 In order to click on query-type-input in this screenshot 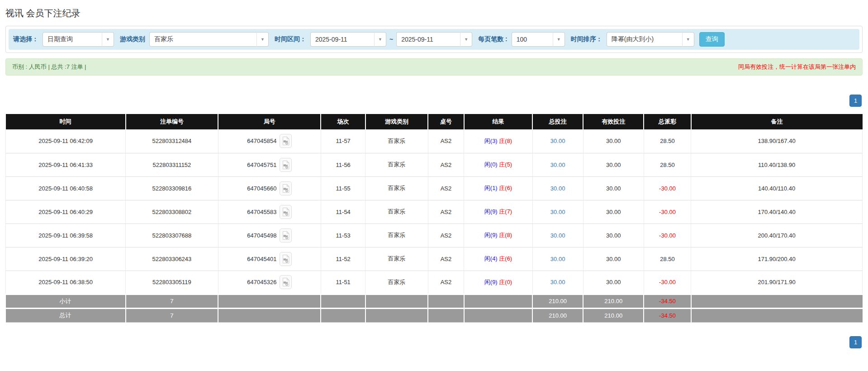, I will do `click(72, 39)`.